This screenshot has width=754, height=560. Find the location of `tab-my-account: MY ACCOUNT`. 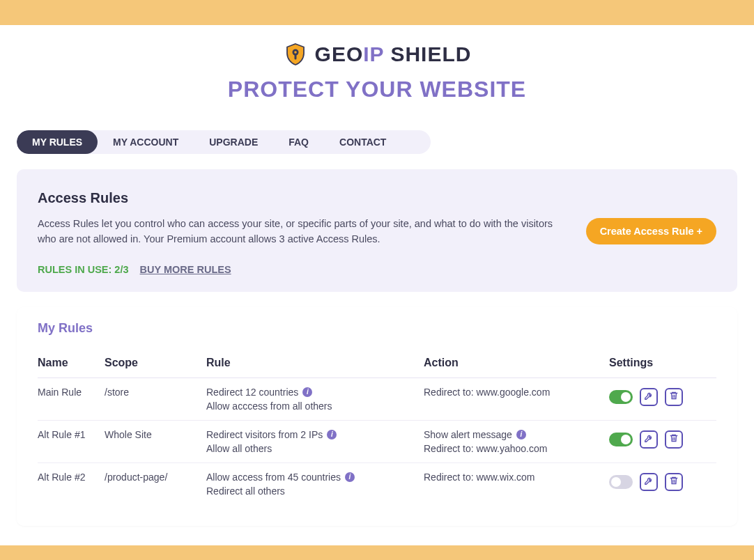

tab-my-account: MY ACCOUNT is located at coordinates (146, 142).